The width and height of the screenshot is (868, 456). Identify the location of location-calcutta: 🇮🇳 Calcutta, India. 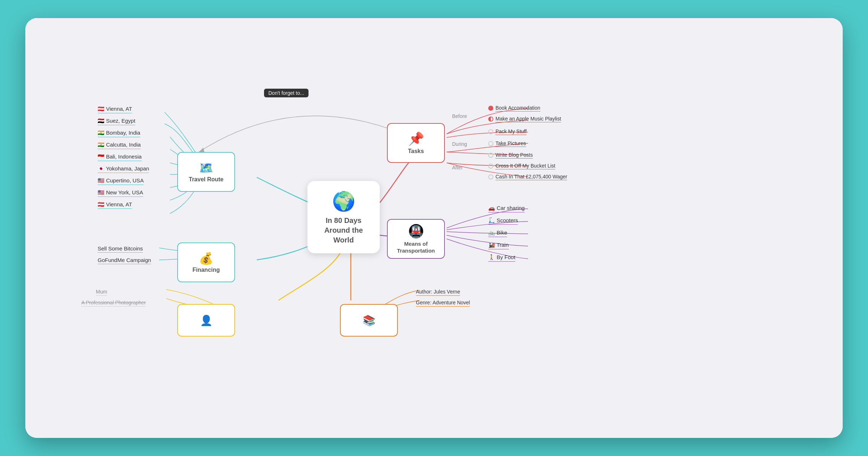
(119, 145).